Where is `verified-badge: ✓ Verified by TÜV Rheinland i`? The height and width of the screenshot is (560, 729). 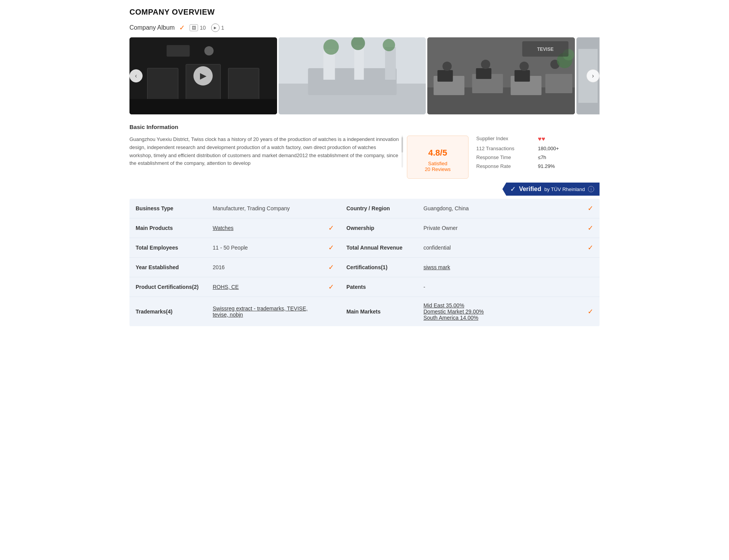
verified-badge: ✓ Verified by TÜV Rheinland i is located at coordinates (551, 189).